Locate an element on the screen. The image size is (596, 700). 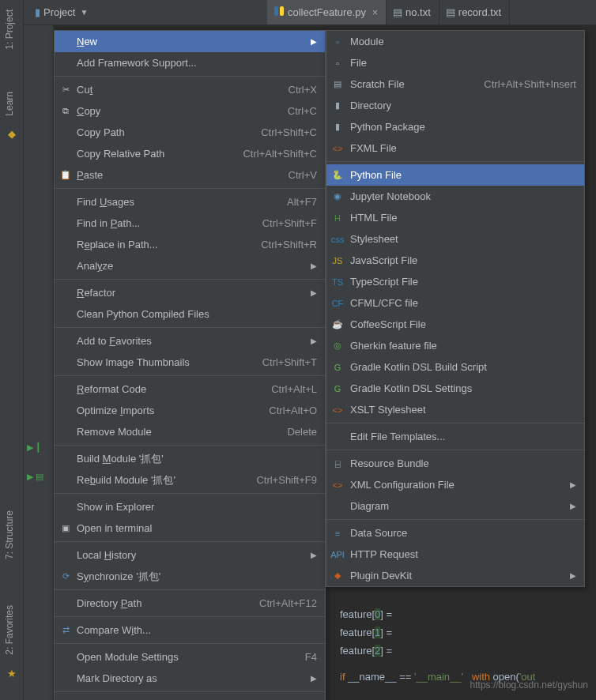
ctx-item-copy: ⧉CopyCtrl+C is located at coordinates (190, 111).